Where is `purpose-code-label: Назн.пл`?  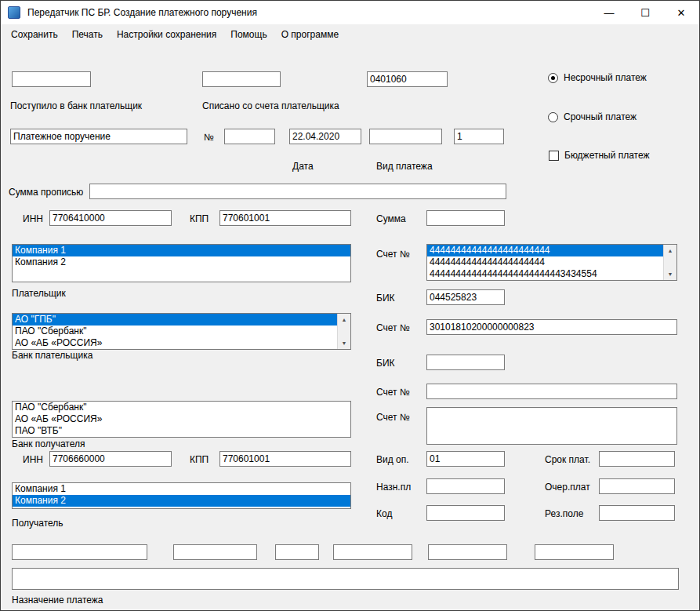
purpose-code-label: Назн.пл is located at coordinates (394, 487).